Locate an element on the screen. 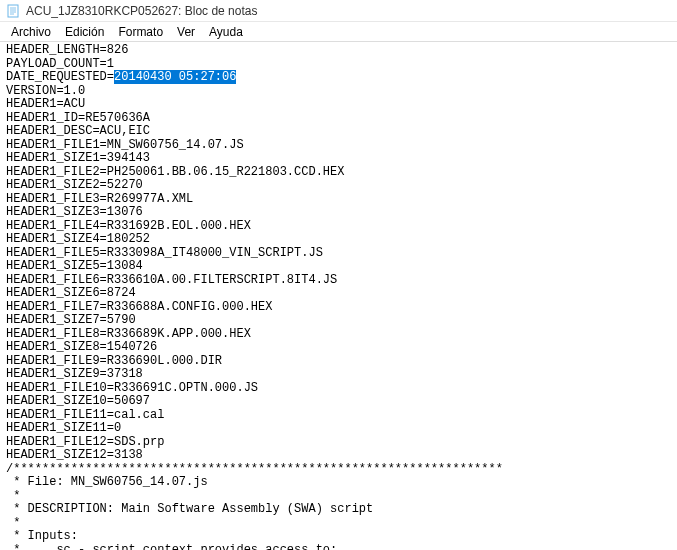  editor-line: HEADER1_SIZE5=13084 is located at coordinates (338, 267).